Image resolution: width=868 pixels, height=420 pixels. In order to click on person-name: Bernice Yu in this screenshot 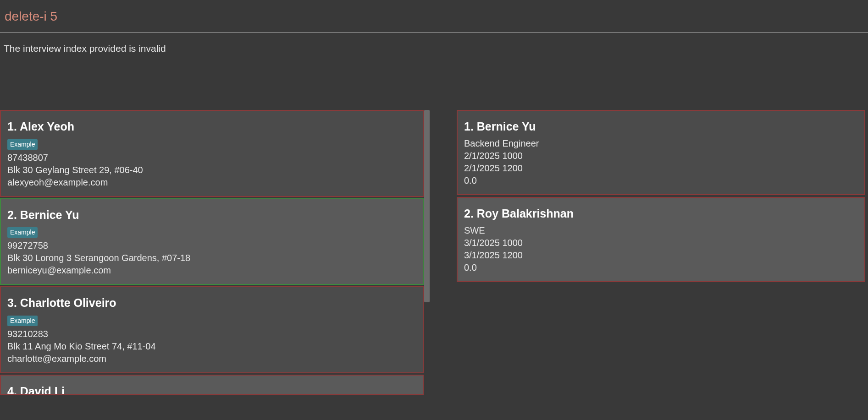, I will do `click(48, 215)`.